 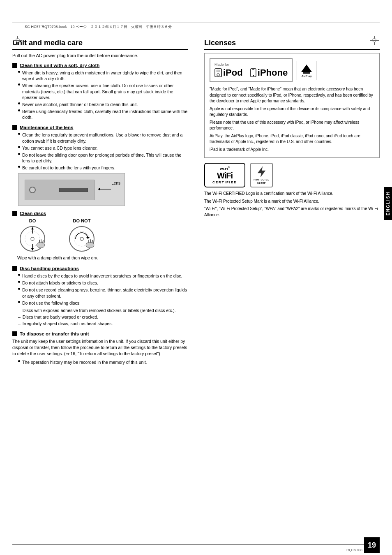 What do you see at coordinates (103, 258) in the screenshot?
I see `wipe-instruction: Wipe with a damp cloth and then wipe dry…` at bounding box center [103, 258].